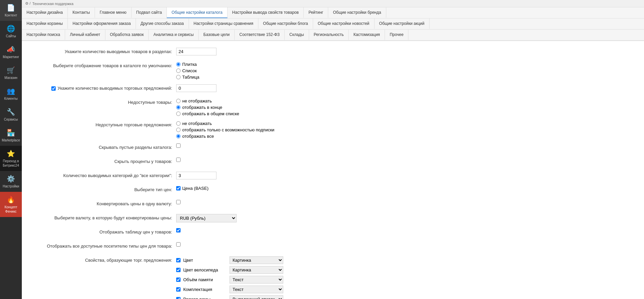  Describe the element at coordinates (367, 35) in the screenshot. I see `tab-custom: Кастомизация` at that location.